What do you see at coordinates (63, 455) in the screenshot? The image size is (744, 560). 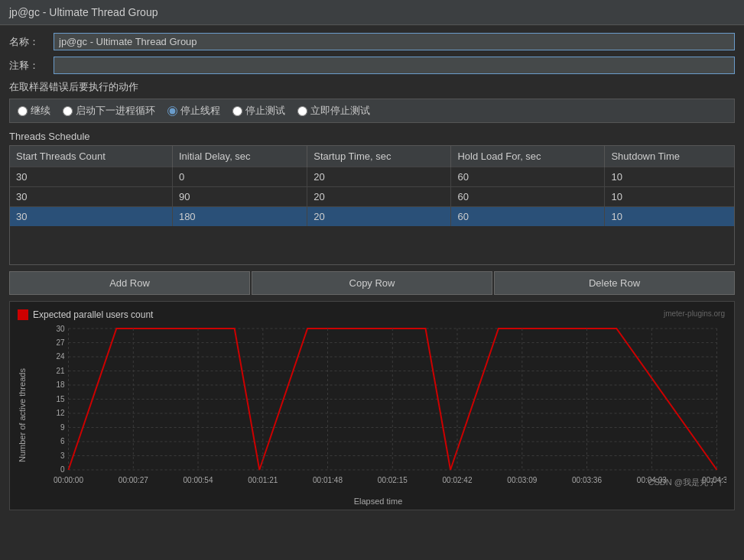 I see `y-label-3: 3` at bounding box center [63, 455].